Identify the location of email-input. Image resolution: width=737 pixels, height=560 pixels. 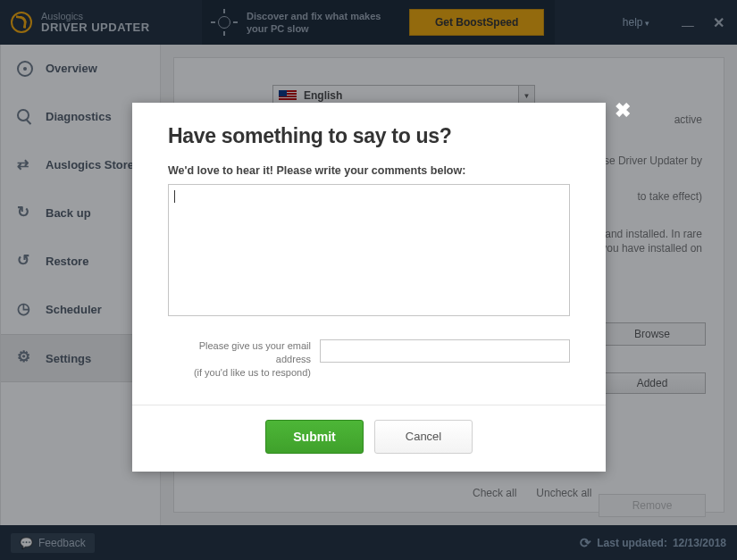
(445, 351).